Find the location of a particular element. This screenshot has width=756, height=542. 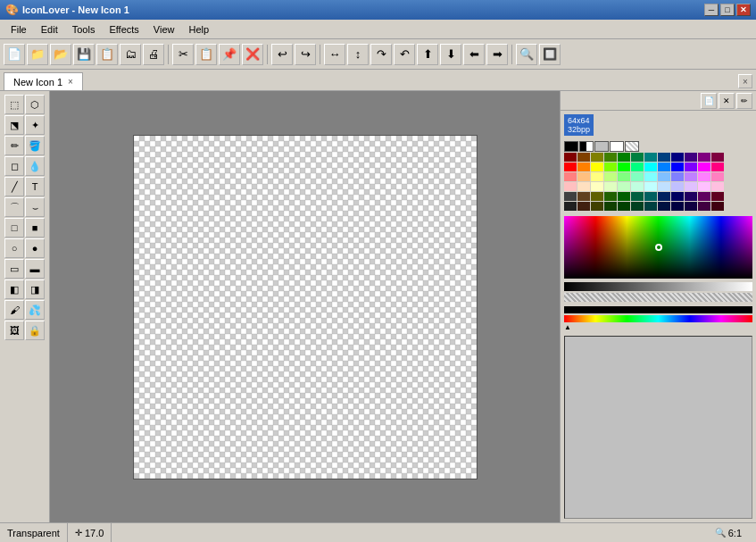

transparent-color is located at coordinates (632, 146).